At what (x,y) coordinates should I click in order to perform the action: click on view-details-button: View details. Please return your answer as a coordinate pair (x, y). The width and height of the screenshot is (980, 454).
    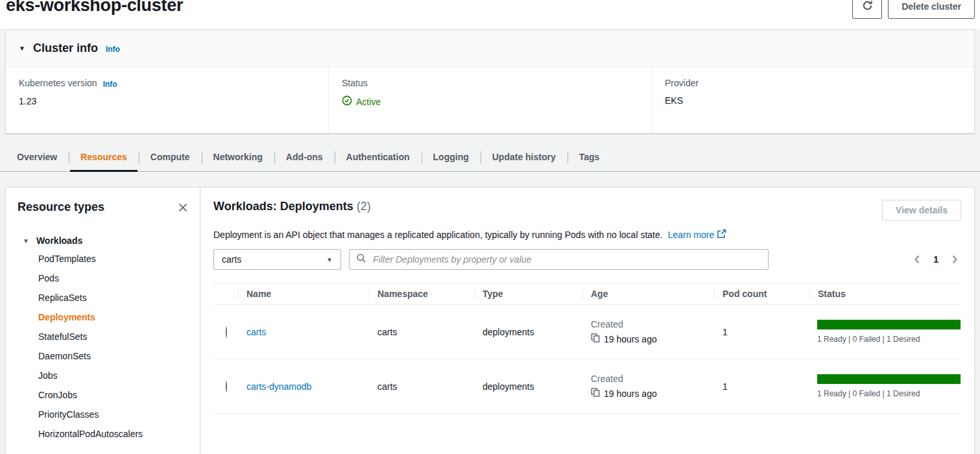
    Looking at the image, I should click on (922, 210).